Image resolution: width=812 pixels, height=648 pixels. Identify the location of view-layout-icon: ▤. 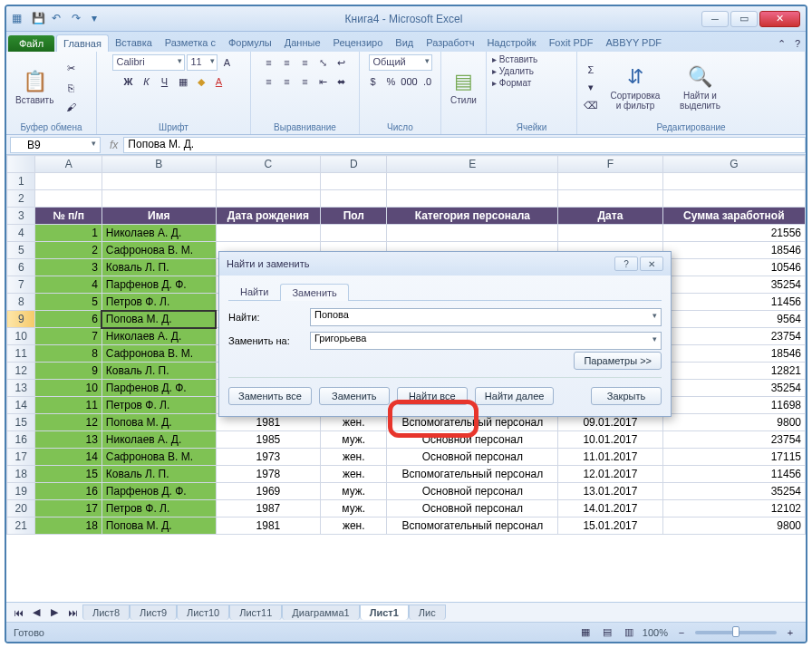
(607, 633).